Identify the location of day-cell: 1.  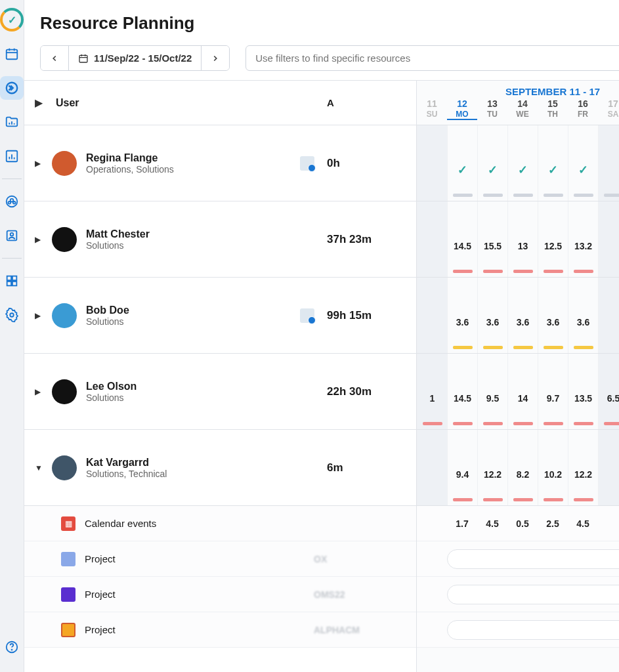
(432, 391).